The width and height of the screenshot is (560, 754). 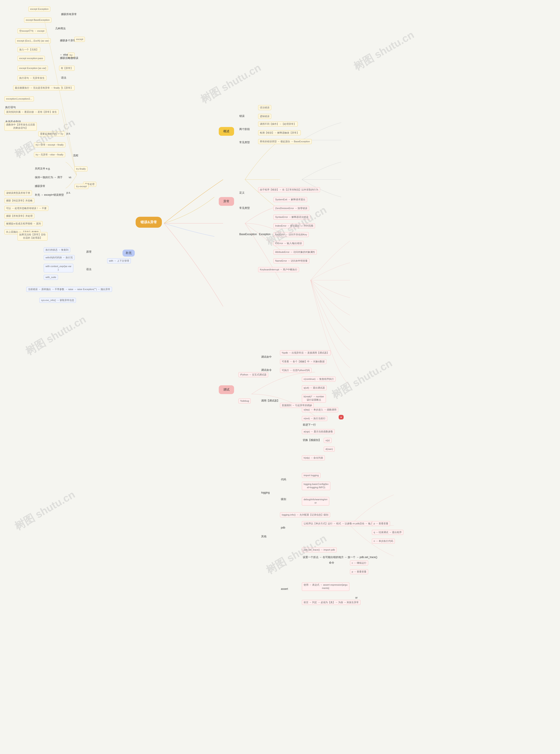 What do you see at coordinates (319, 550) in the screenshot?
I see `node-pdb-set-trace: pdb.set_trace() → import pdb` at bounding box center [319, 550].